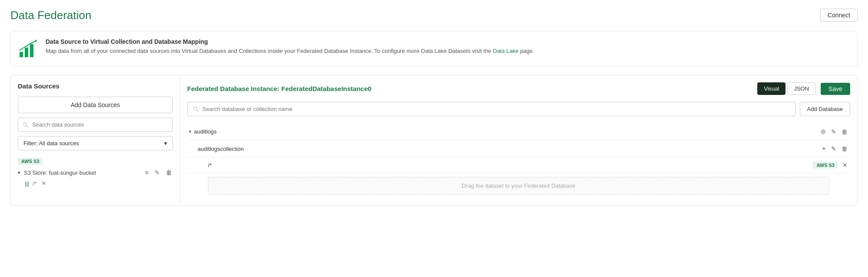 The width and height of the screenshot is (868, 277). I want to click on path-row: /* AWS S3 ✕, so click(518, 166).